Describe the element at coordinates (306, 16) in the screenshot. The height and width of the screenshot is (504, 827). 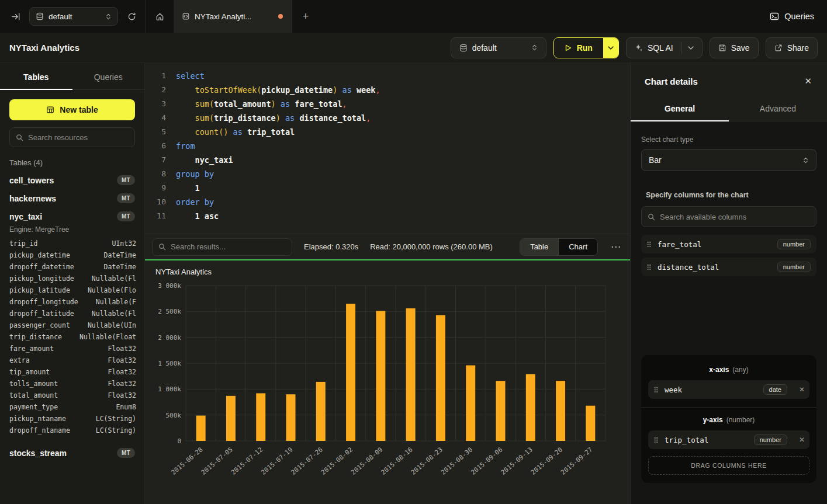
I see `new-tab-button: +` at that location.